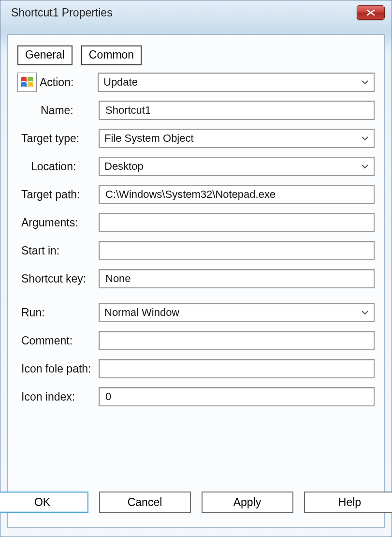  I want to click on label-target-path: Target path:, so click(58, 194).